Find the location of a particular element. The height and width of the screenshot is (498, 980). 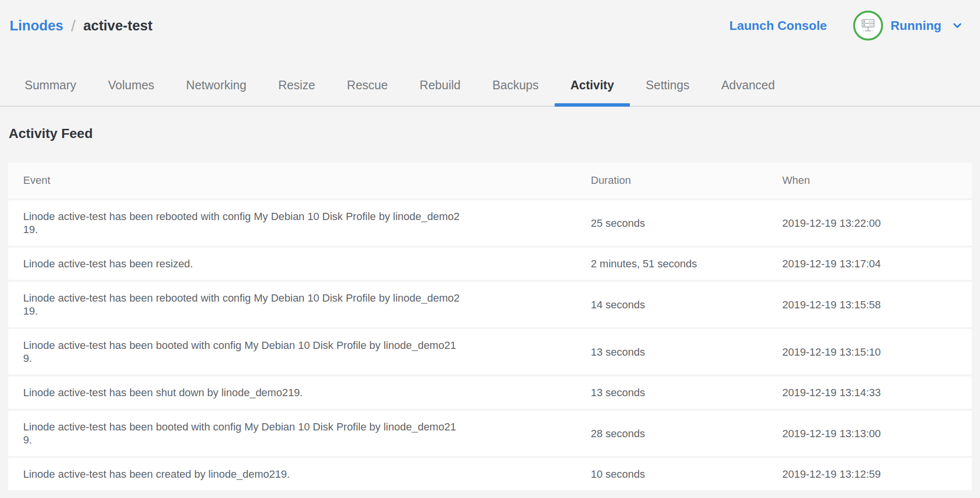

tab-backups: Backups is located at coordinates (516, 87).